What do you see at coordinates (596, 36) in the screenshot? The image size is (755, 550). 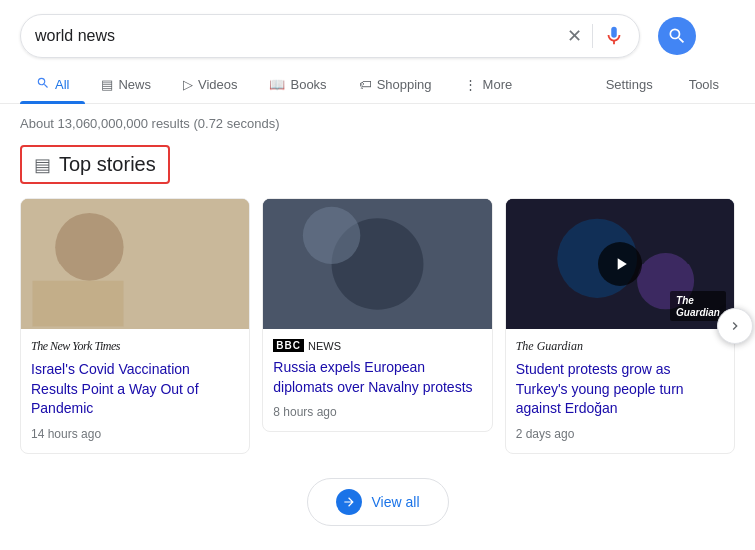 I see `search-icons: ✕` at bounding box center [596, 36].